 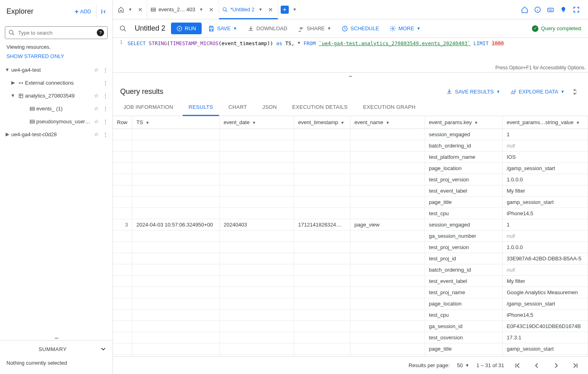 What do you see at coordinates (268, 29) in the screenshot?
I see `download-button: DOWNLOAD` at bounding box center [268, 29].